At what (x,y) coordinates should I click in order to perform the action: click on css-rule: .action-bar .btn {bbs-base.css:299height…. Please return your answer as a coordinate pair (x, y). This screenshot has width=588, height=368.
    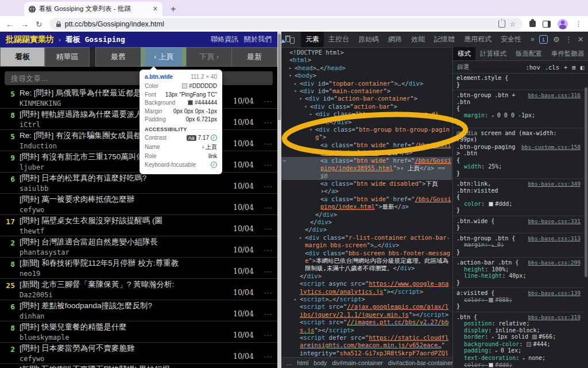
    Looking at the image, I should click on (519, 273).